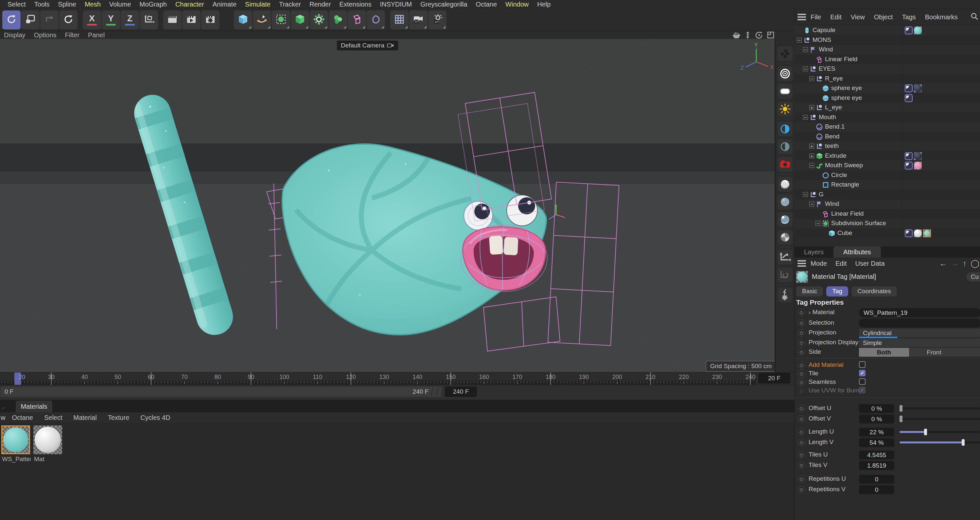 Image resolution: width=980 pixels, height=520 pixels. What do you see at coordinates (887, 137) in the screenshot?
I see `tree-row-bend: Bend✓` at bounding box center [887, 137].